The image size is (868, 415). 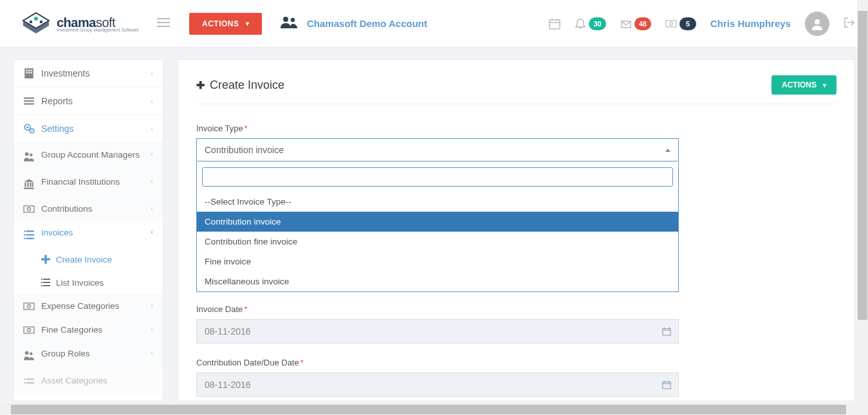 What do you see at coordinates (817, 24) in the screenshot?
I see `avatar` at bounding box center [817, 24].